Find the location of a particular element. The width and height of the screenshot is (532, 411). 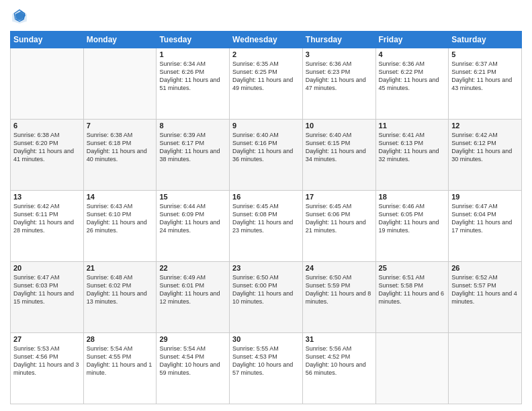

calendar-cell: 27Sunrise: 5:53 AM Sunset: 4:56 PM Dayli… is located at coordinates (47, 369).